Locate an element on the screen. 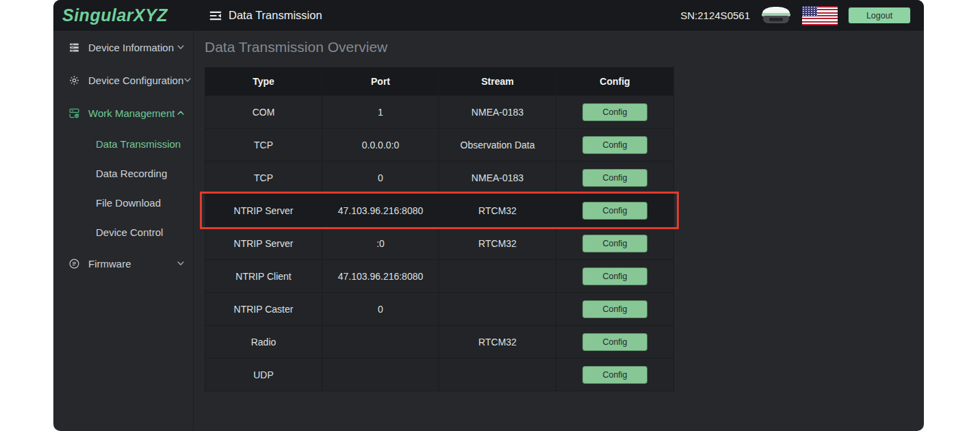 This screenshot has height=431, width=980. stack-icon is located at coordinates (74, 48).